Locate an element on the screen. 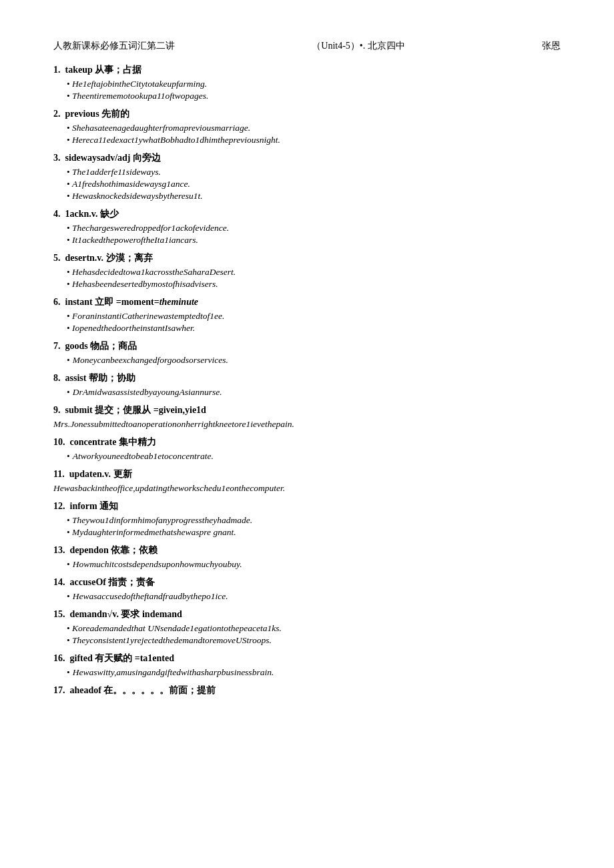 Image resolution: width=614 pixels, height=868 pixels. entry-17: 17. aheadof 在。。。。。。前面；提前 is located at coordinates (307, 691).